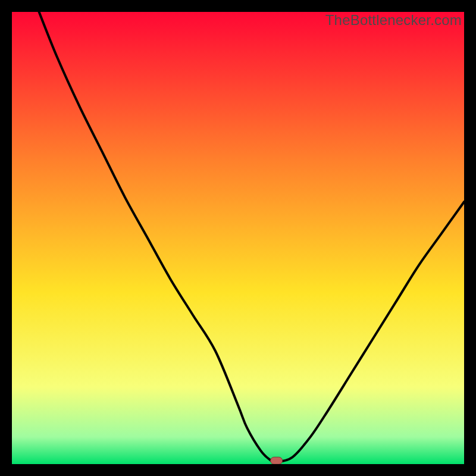  What do you see at coordinates (277, 461) in the screenshot?
I see `optimal-point-marker` at bounding box center [277, 461].